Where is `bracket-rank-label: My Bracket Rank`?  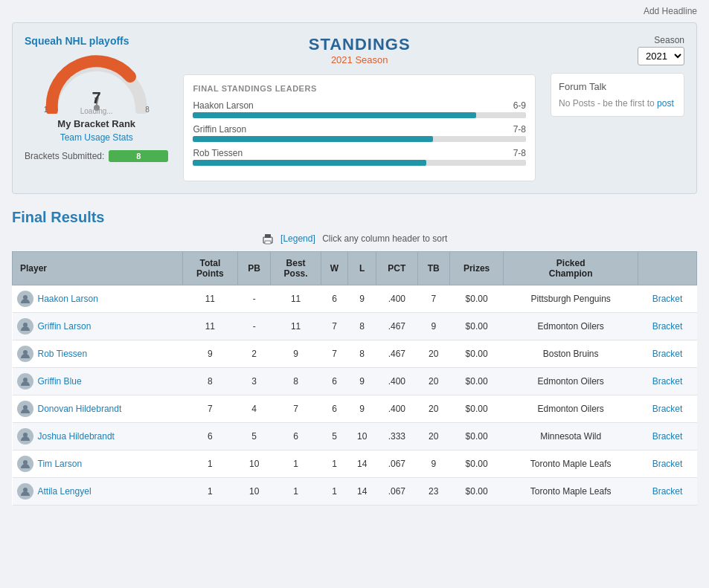
bracket-rank-label: My Bracket Rank is located at coordinates (97, 123).